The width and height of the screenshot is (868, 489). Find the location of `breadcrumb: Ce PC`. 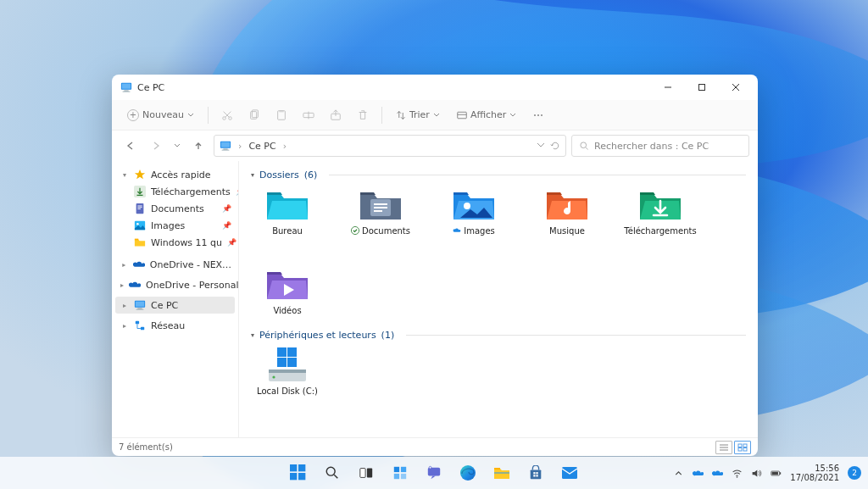

breadcrumb: Ce PC is located at coordinates (262, 146).